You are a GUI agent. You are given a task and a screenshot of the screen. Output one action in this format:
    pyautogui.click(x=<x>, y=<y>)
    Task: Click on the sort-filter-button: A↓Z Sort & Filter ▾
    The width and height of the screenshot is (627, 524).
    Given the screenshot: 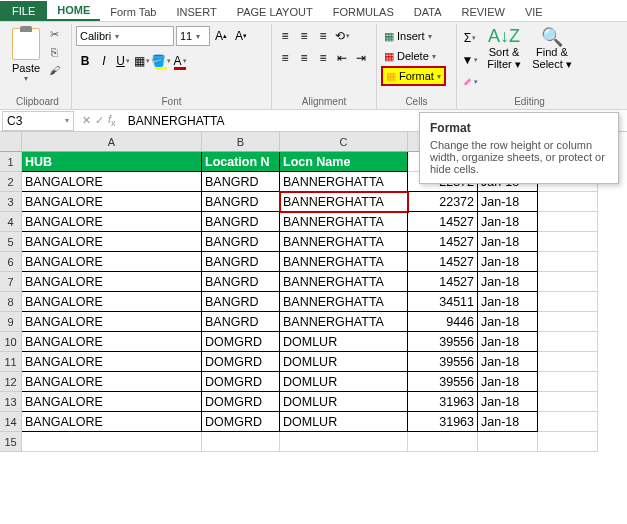 What is the action you would take?
    pyautogui.click(x=504, y=48)
    